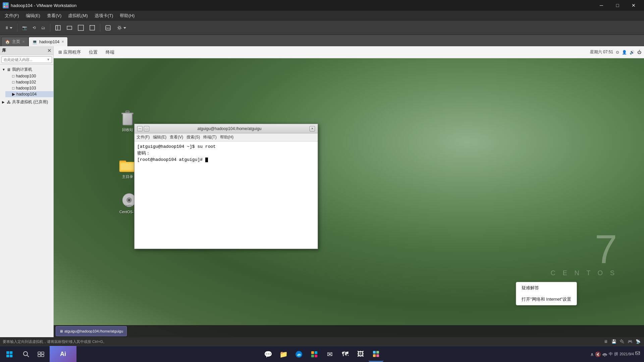  What do you see at coordinates (614, 342) in the screenshot?
I see `vm-status-hdd-icon: 💾` at bounding box center [614, 342].